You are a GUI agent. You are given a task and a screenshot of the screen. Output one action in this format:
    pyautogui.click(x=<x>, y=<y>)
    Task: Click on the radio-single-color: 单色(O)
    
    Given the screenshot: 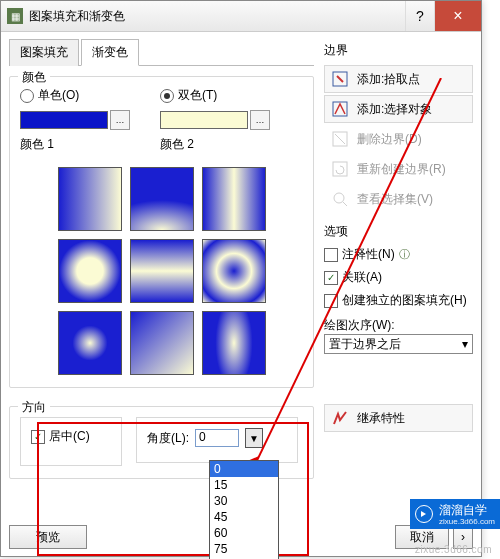 What is the action you would take?
    pyautogui.click(x=75, y=96)
    